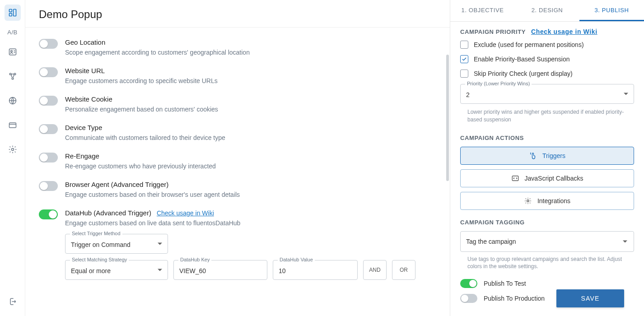 This screenshot has height=316, width=644. Describe the element at coordinates (13, 101) in the screenshot. I see `globe-icon` at that location.